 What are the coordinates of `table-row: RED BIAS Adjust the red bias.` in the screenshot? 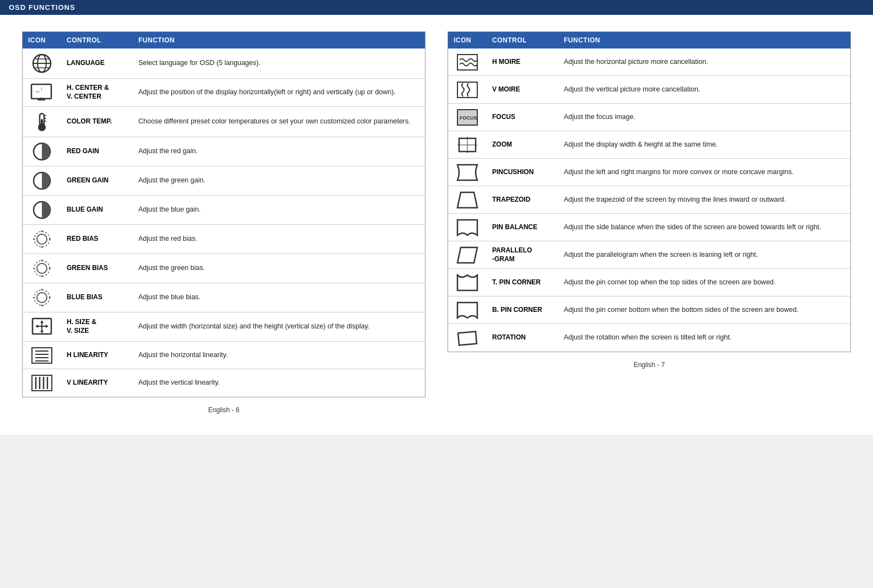 It's located at (224, 239).